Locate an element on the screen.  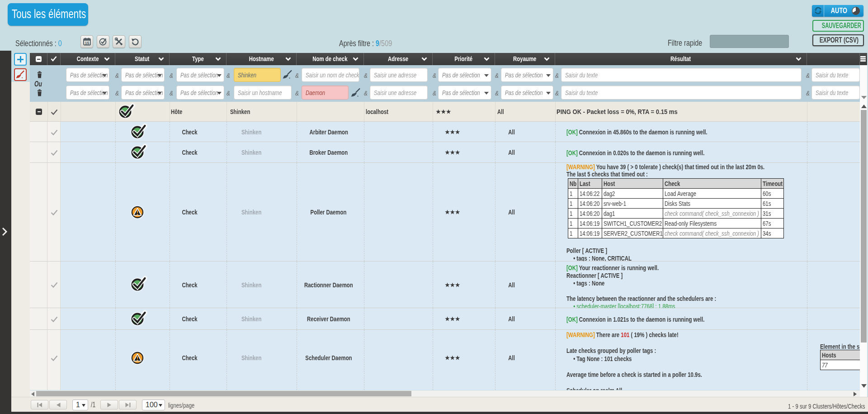
svg-text: 15 is located at coordinates (87, 43).